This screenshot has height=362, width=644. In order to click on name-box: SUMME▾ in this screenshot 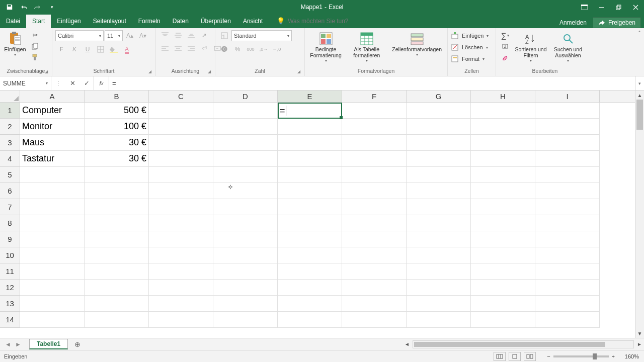, I will do `click(26, 83)`.